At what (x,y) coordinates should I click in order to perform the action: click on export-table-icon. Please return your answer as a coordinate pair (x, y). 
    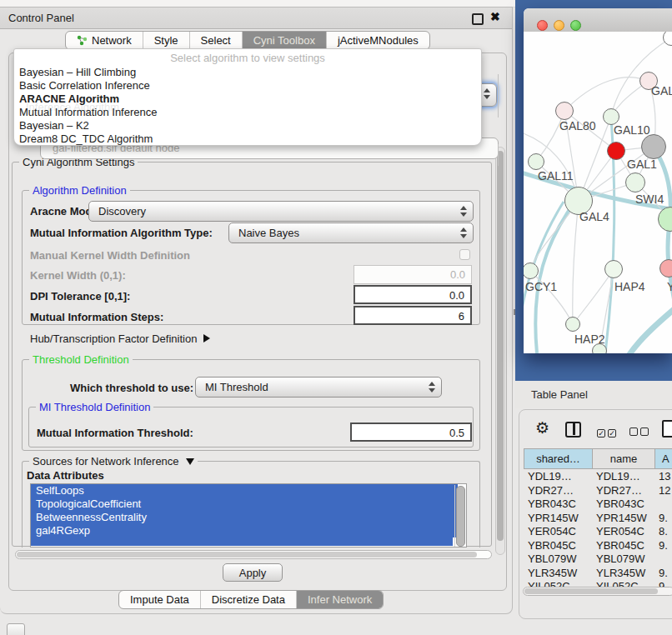
    Looking at the image, I should click on (667, 428).